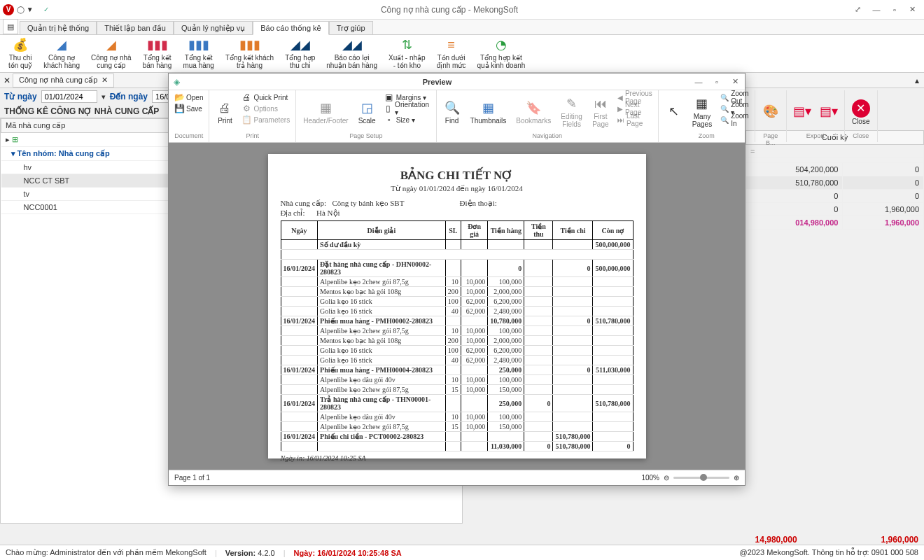 The image size is (924, 560). I want to click on ribbon-btn-7: ◢◢Báo cáo lợinhuận bán hàng, so click(351, 53).